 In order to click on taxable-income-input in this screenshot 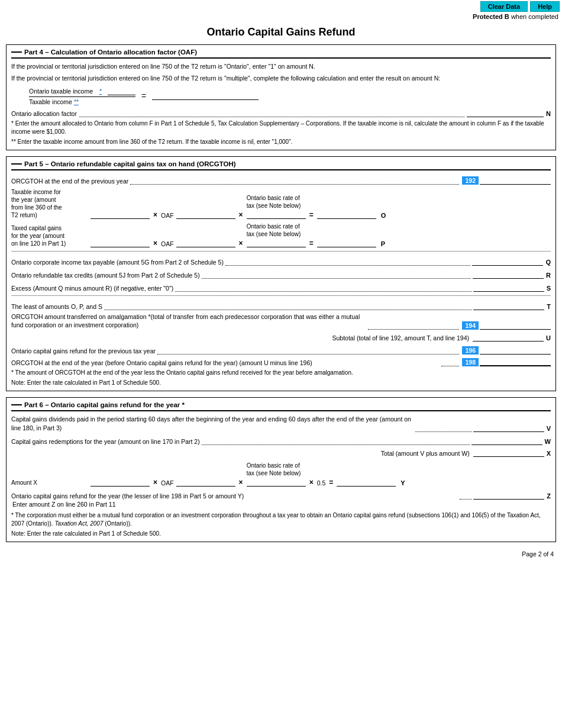, I will do `click(120, 214)`.